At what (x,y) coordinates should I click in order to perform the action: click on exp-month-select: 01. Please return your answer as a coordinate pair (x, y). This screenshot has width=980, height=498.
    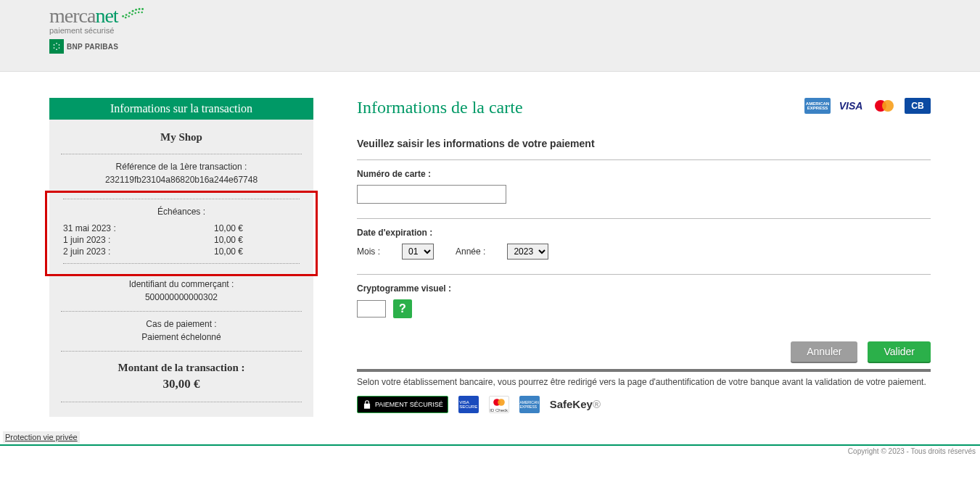
    Looking at the image, I should click on (418, 252).